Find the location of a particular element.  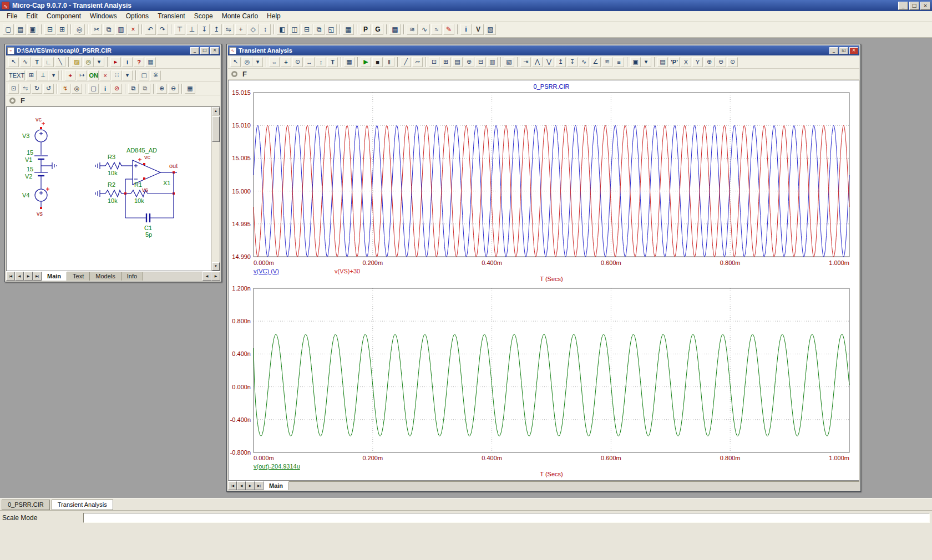

pin-top-button: ⊤ is located at coordinates (180, 29).